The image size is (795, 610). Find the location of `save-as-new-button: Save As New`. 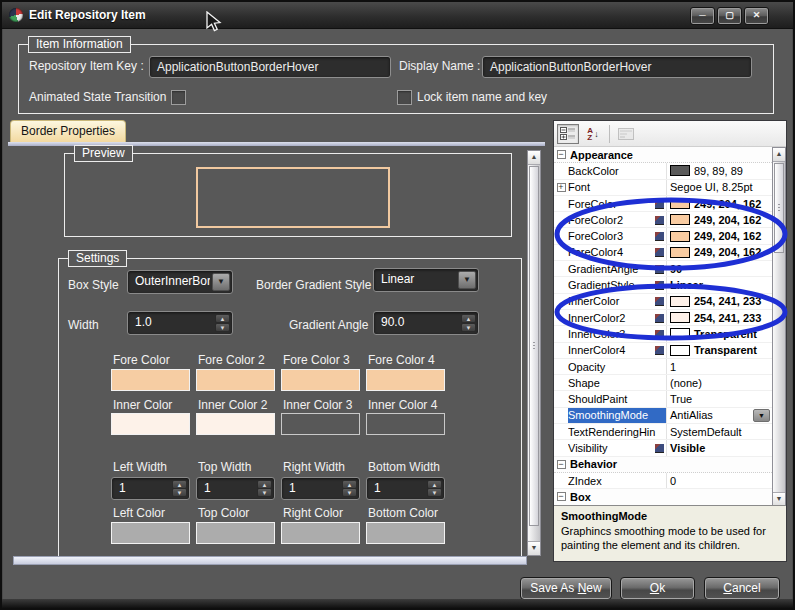

save-as-new-button: Save As New is located at coordinates (566, 588).